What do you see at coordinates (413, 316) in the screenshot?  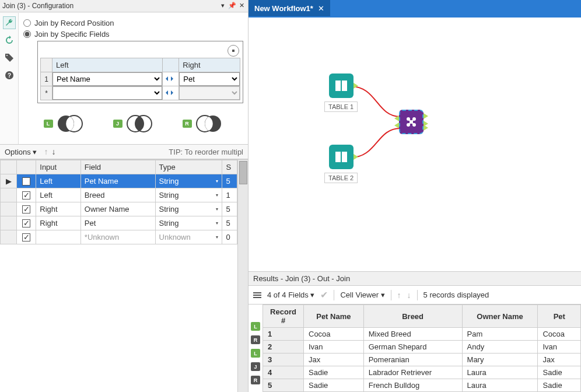 I see `results-header: Breed` at bounding box center [413, 316].